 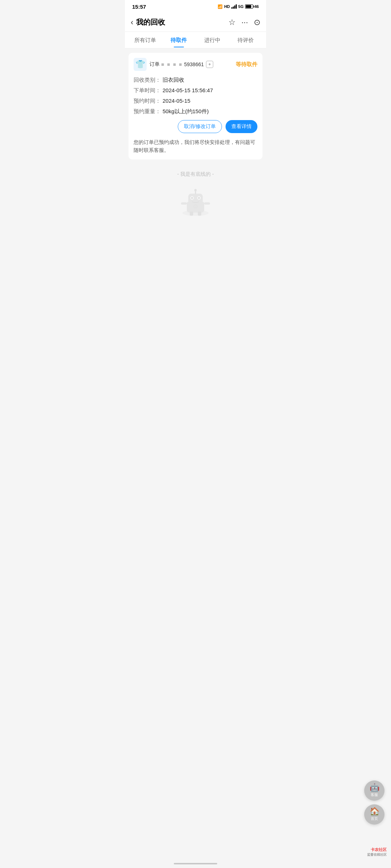 I want to click on order-dots: ■ ■ ■ ■, so click(x=172, y=64).